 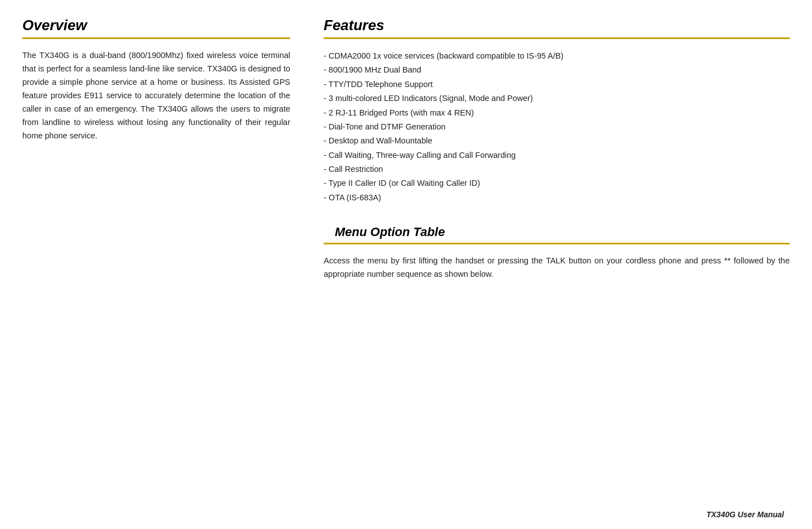 What do you see at coordinates (557, 232) in the screenshot?
I see `menu-option-title: Menu Option Table` at bounding box center [557, 232].